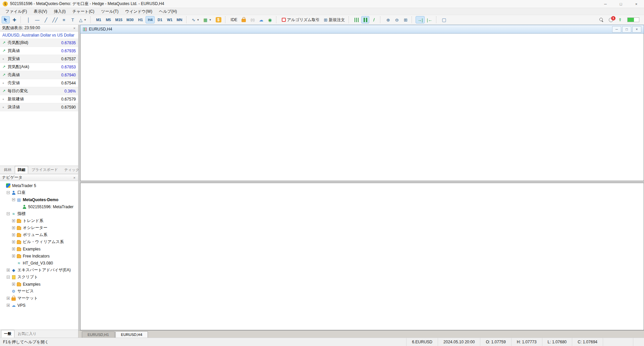 The height and width of the screenshot is (346, 644). What do you see at coordinates (605, 4) in the screenshot?
I see `window-minimize-button: ─` at bounding box center [605, 4].